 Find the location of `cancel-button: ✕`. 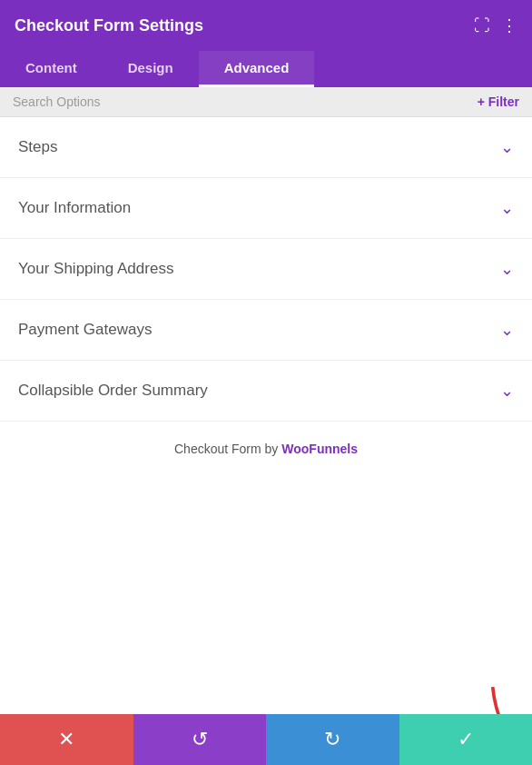

cancel-button: ✕ is located at coordinates (67, 740).